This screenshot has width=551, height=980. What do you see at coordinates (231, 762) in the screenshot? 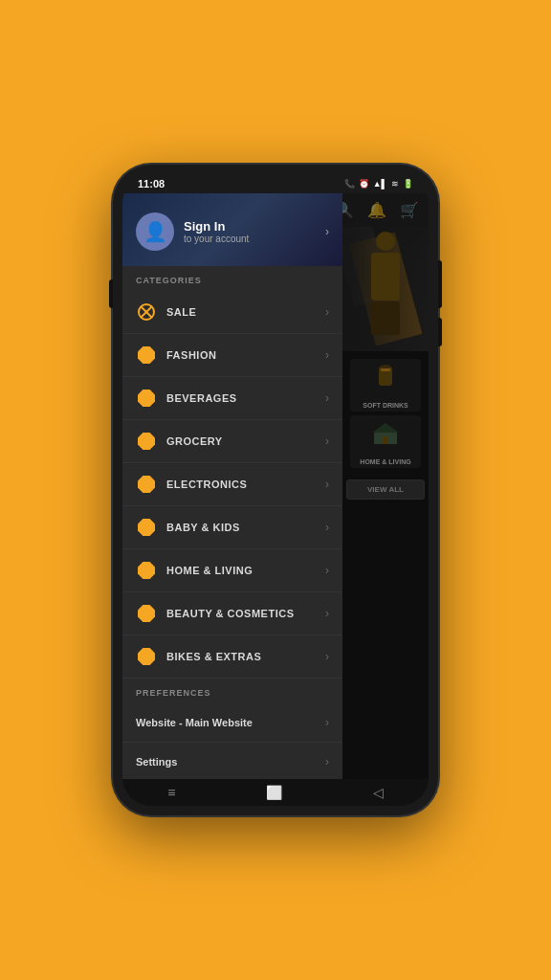
I see `settings-label: Settings` at bounding box center [231, 762].